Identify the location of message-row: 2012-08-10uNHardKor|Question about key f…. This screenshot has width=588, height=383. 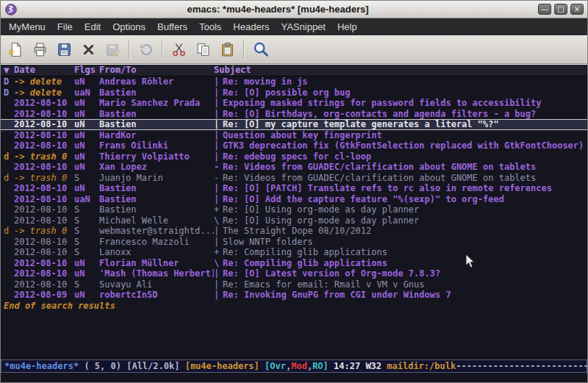
(294, 135).